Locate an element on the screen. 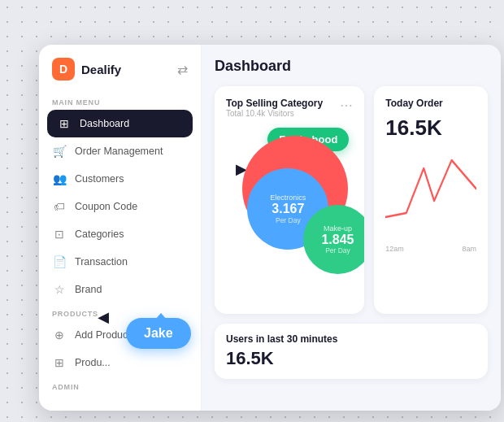  sidebar-item-brand: ☆ Brand is located at coordinates (120, 289).